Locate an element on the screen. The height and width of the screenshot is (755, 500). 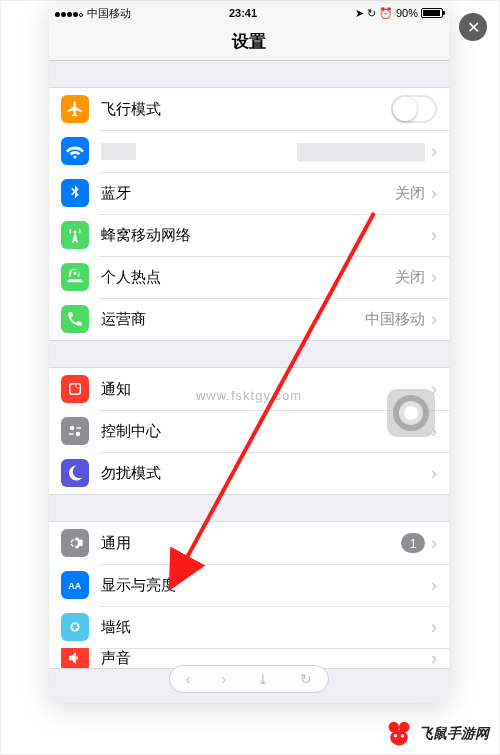
row-label: 蓝牙 is located at coordinates (248, 194).